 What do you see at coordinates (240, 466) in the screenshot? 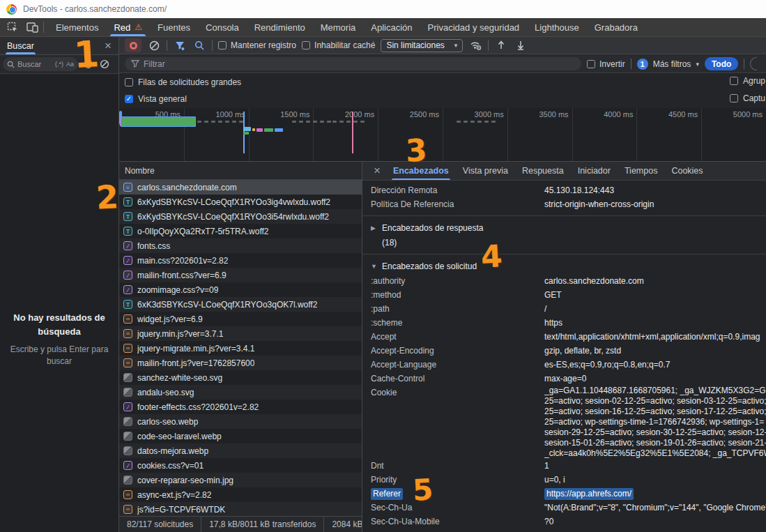
I see `table-row: ∕cookies.css?v=01` at bounding box center [240, 466].